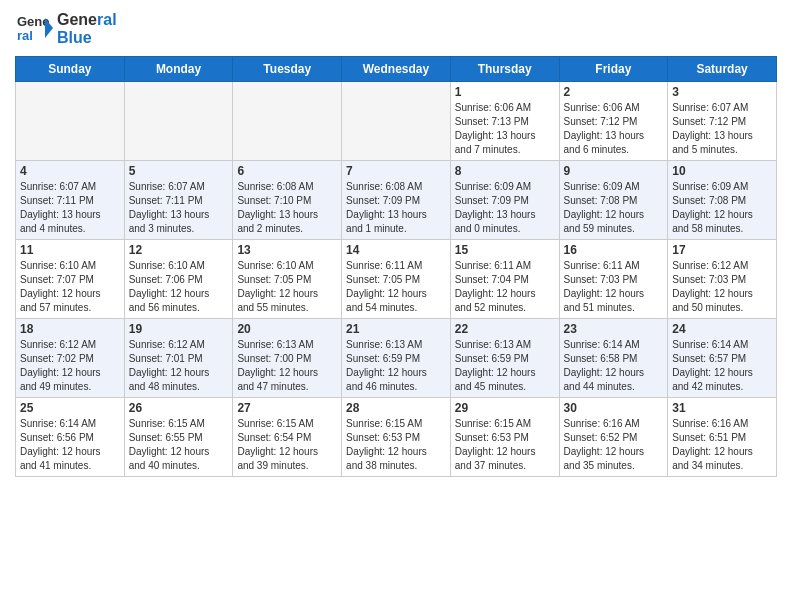 Image resolution: width=792 pixels, height=612 pixels. Describe the element at coordinates (178, 358) in the screenshot. I see `calendar-cell: 19Sunrise: 6:12 AM Sunset: 7:01 PM Dayli…` at that location.